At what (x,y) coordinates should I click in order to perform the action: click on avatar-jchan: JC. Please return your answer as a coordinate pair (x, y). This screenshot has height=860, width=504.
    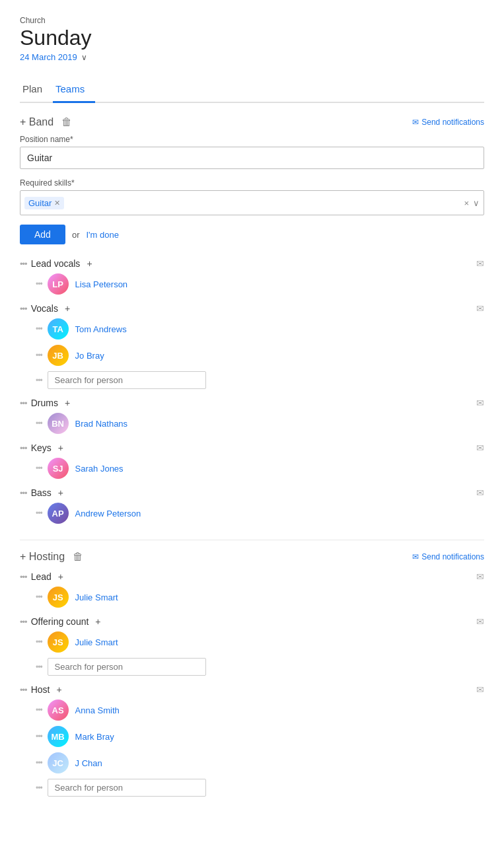
    Looking at the image, I should click on (58, 763).